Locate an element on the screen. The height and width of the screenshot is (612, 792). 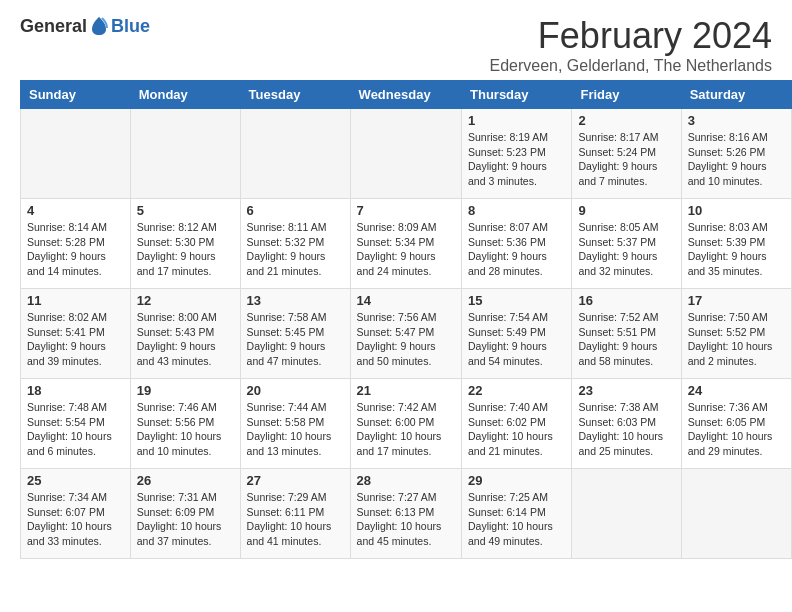
day-info: Sunrise: 8:07 AM Sunset: 5:36 PM Dayligh… is located at coordinates (516, 250).